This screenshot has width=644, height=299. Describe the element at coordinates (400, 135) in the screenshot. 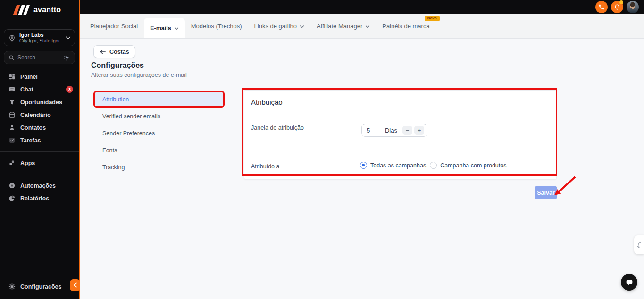

I see `attribution-panel: Atribuição Janela de atribuição Dias − +…` at that location.